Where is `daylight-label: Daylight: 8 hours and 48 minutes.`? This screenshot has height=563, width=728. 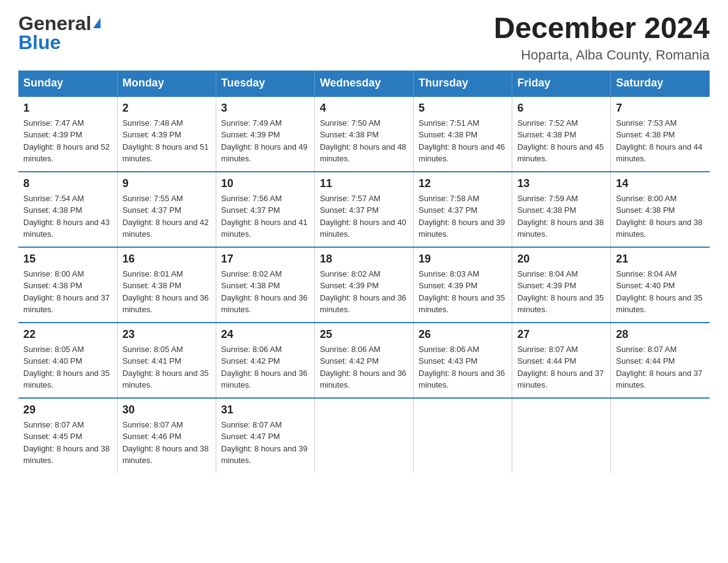
daylight-label: Daylight: 8 hours and 48 minutes. is located at coordinates (363, 153).